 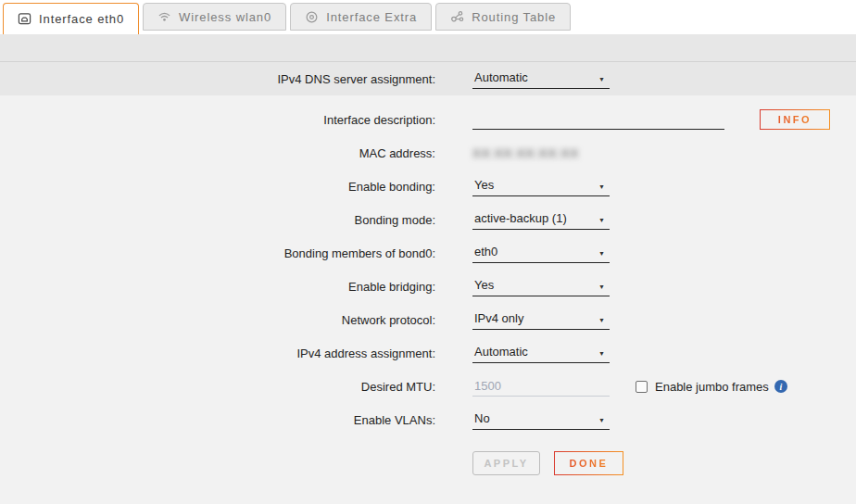 I want to click on select-value: eth0, so click(x=485, y=252).